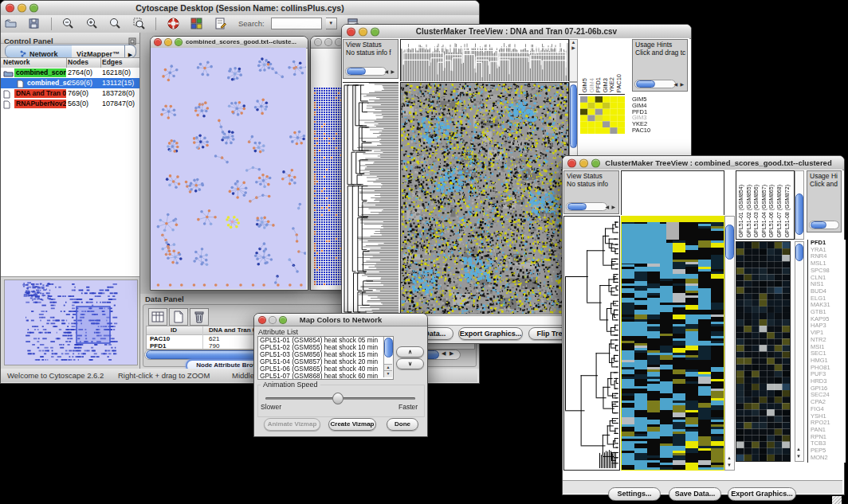  Describe the element at coordinates (70, 83) in the screenshot. I see `network-table-row: combined_sco2569(6)13112(15)` at that location.